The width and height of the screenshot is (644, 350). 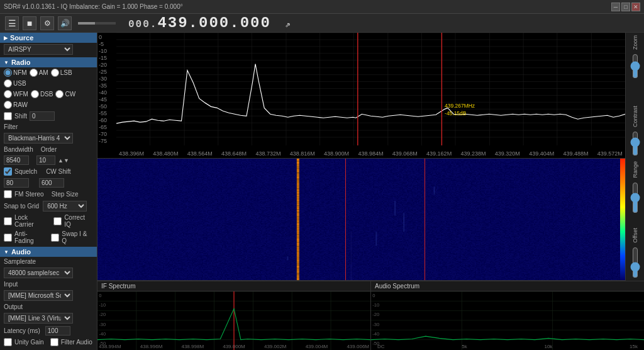 I want to click on anti-fading-label: Anti-Fading, so click(x=30, y=237).